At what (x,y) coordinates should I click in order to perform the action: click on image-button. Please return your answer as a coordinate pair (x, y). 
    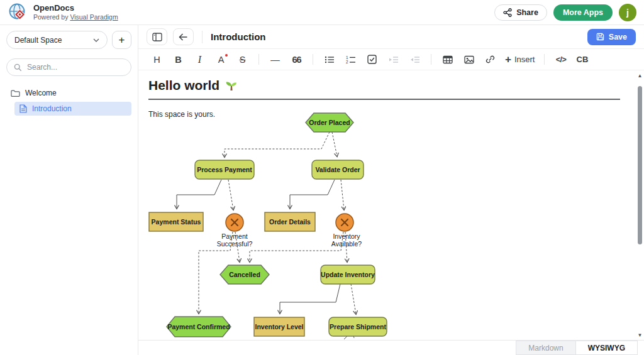
    Looking at the image, I should click on (469, 59).